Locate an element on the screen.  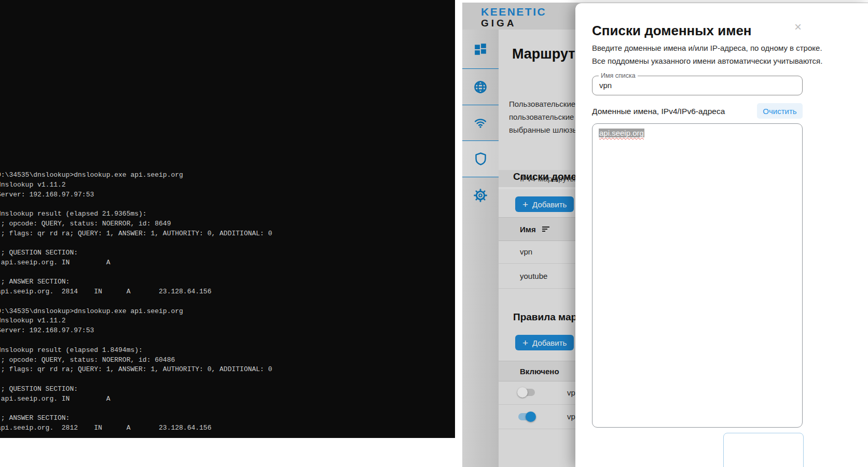
list-name-field: Имя списка vpn is located at coordinates (697, 86).